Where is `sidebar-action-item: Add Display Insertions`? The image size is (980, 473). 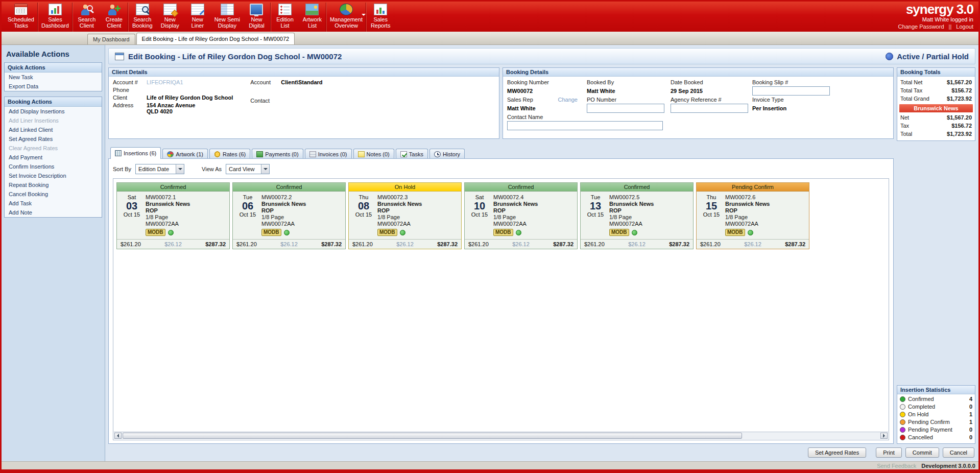 sidebar-action-item: Add Display Insertions is located at coordinates (53, 111).